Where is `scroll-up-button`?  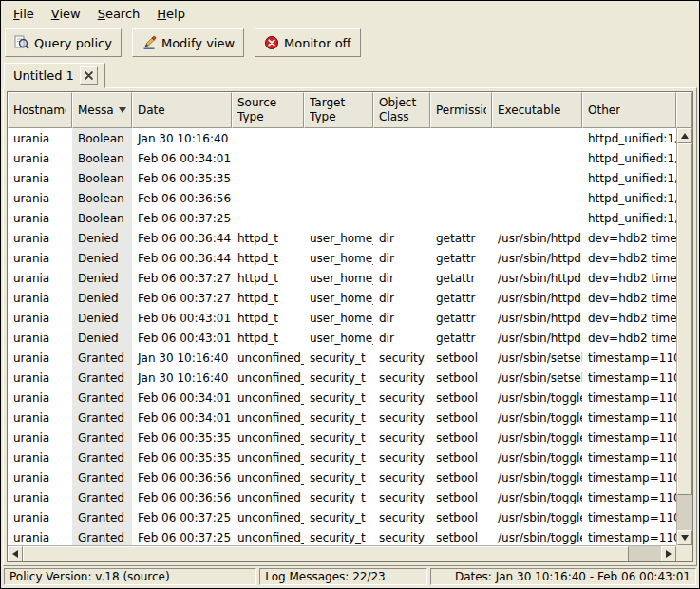
scroll-up-button is located at coordinates (685, 136).